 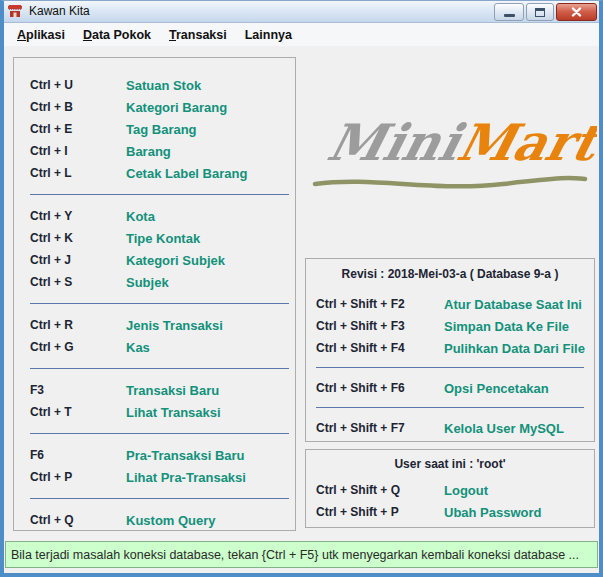 What do you see at coordinates (154, 216) in the screenshot?
I see `shortcut-row: Ctrl + Y Kota` at bounding box center [154, 216].